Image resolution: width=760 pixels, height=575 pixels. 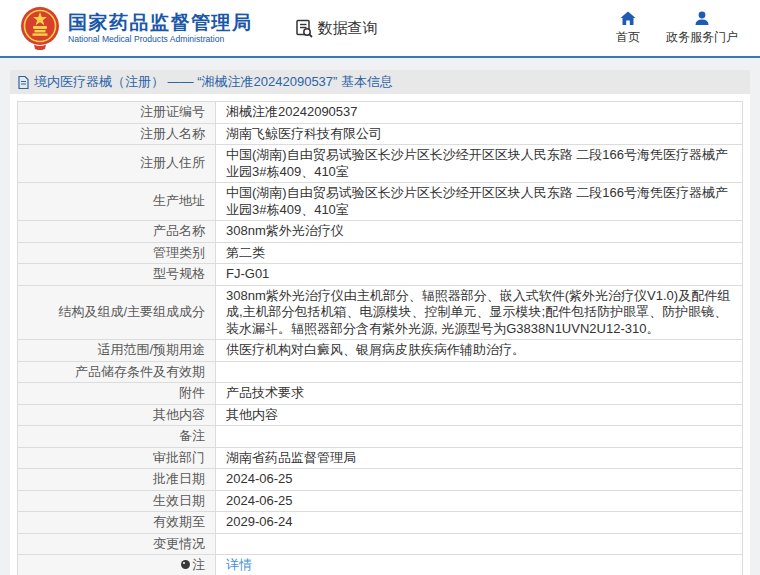 What do you see at coordinates (380, 394) in the screenshot?
I see `table-row: 附件 产品技术要求` at bounding box center [380, 394].